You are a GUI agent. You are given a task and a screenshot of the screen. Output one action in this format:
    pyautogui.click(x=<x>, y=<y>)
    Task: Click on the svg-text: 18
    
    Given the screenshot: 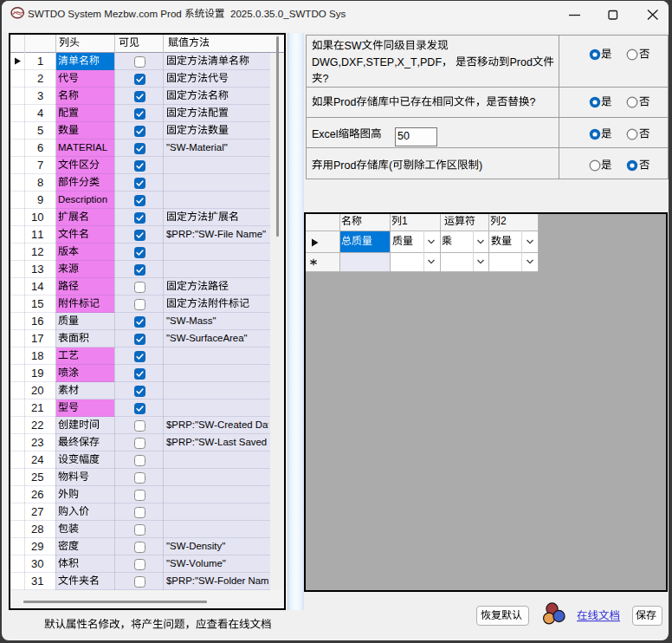 What is the action you would take?
    pyautogui.click(x=37, y=355)
    